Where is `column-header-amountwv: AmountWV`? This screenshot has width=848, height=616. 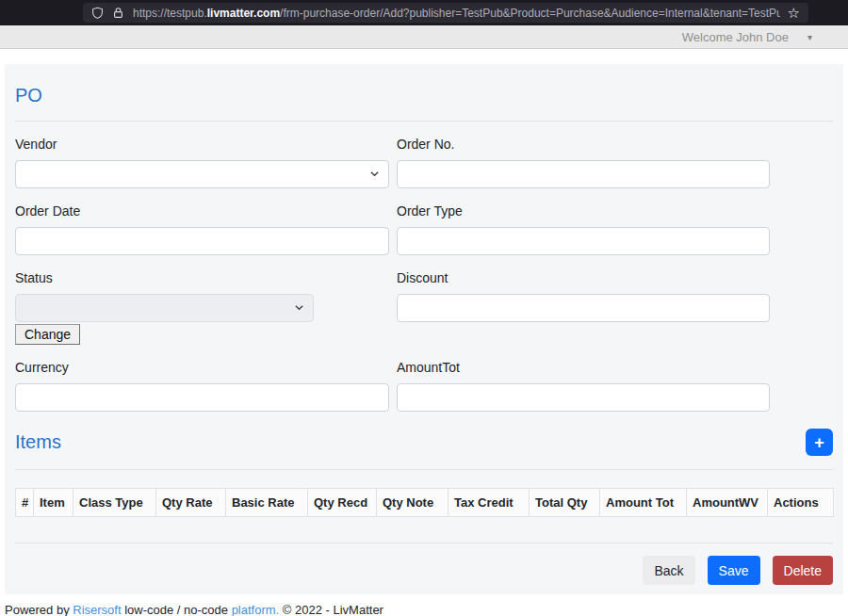
column-header-amountwv: AmountWV is located at coordinates (727, 503).